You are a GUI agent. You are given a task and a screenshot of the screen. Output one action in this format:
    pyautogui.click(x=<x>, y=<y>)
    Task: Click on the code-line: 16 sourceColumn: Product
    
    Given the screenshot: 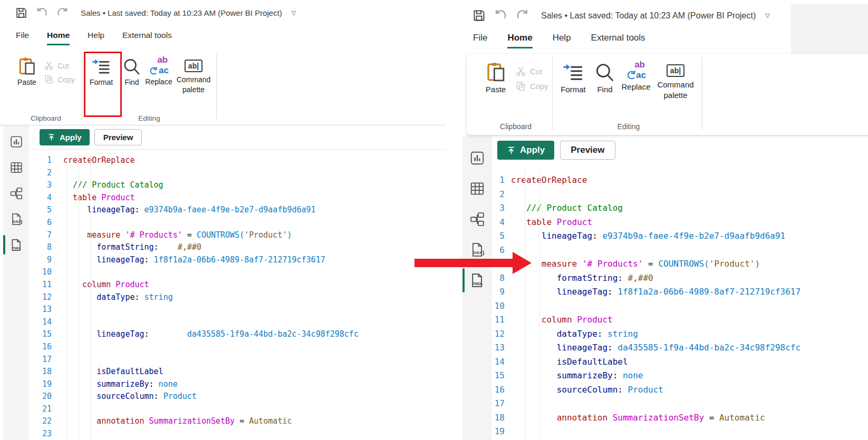 What is the action you would take?
    pyautogui.click(x=680, y=390)
    